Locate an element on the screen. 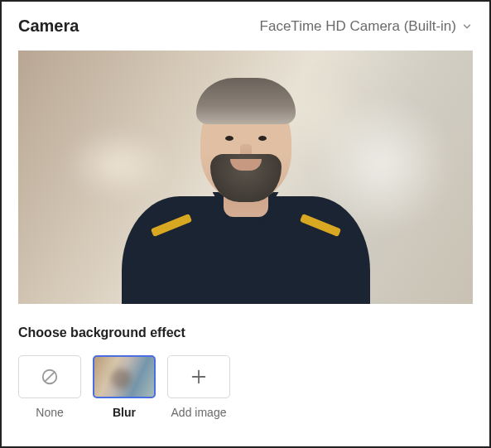 The image size is (491, 448). effect-option-add-image: Add image is located at coordinates (199, 388).